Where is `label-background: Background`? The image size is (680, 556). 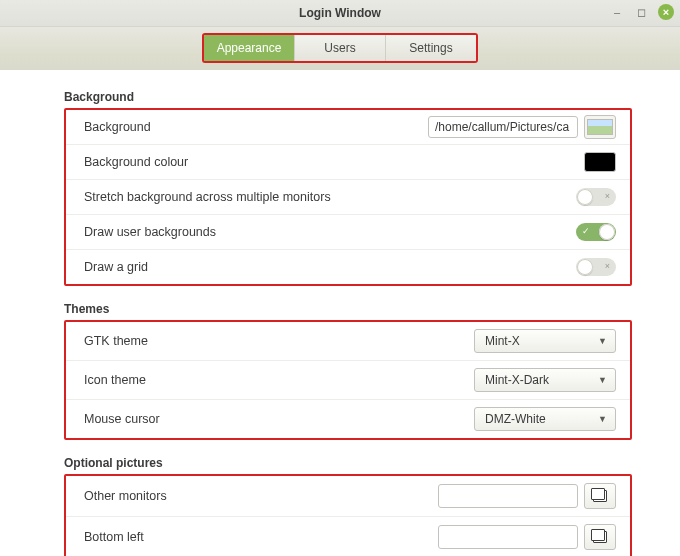
label-background: Background is located at coordinates (118, 127).